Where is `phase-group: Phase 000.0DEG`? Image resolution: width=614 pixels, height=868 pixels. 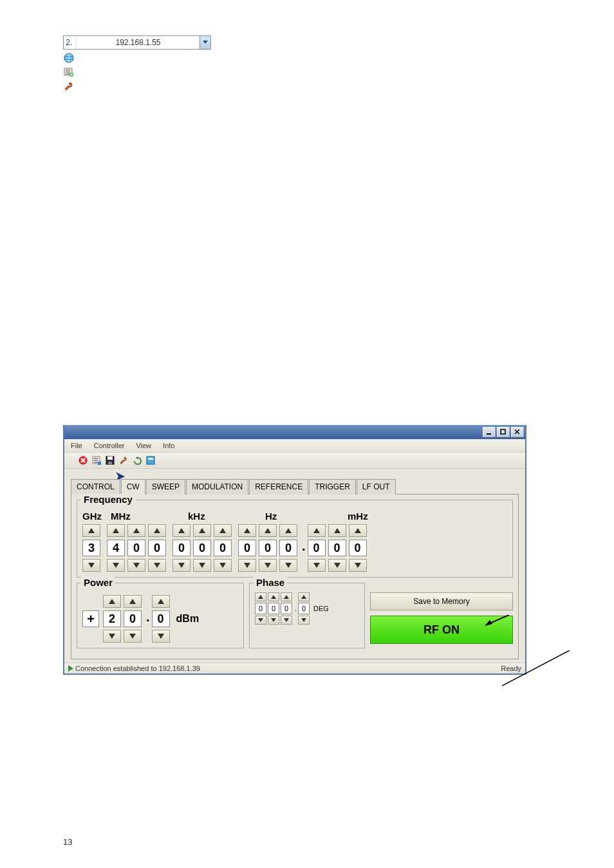
phase-group: Phase 000.0DEG is located at coordinates (307, 616).